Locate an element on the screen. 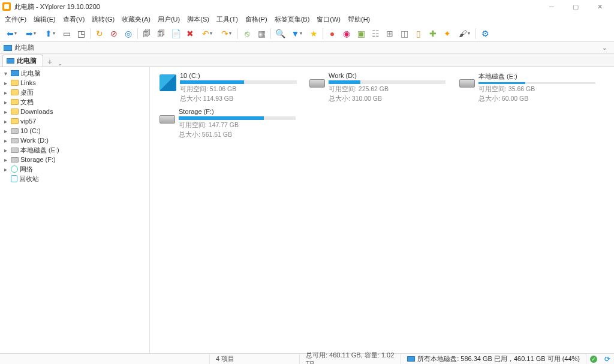  minimize-button: ─ is located at coordinates (552, 7).